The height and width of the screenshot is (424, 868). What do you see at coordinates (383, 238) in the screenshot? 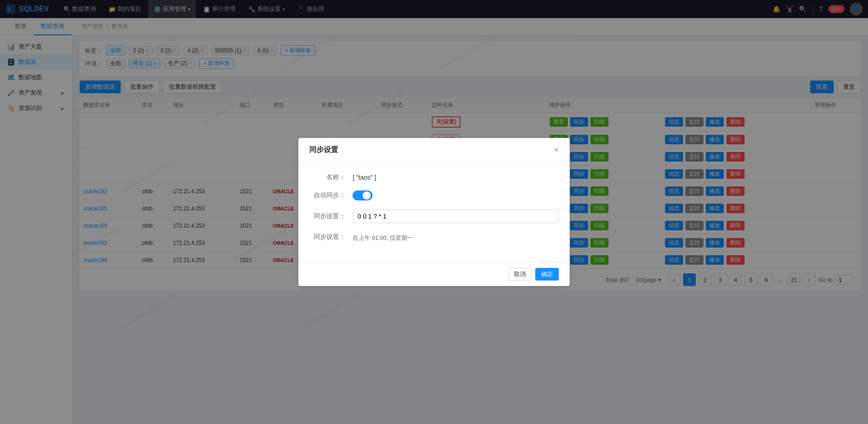
I see `cron-hint-text: 在上午 01:00, 仅星期一` at bounding box center [383, 238].